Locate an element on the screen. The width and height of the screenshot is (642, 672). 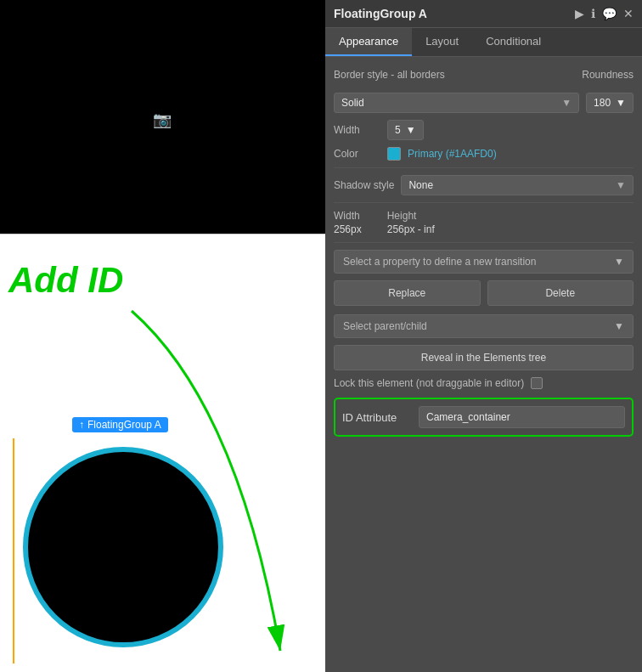
width-input: 5 ▼ is located at coordinates (406, 130).